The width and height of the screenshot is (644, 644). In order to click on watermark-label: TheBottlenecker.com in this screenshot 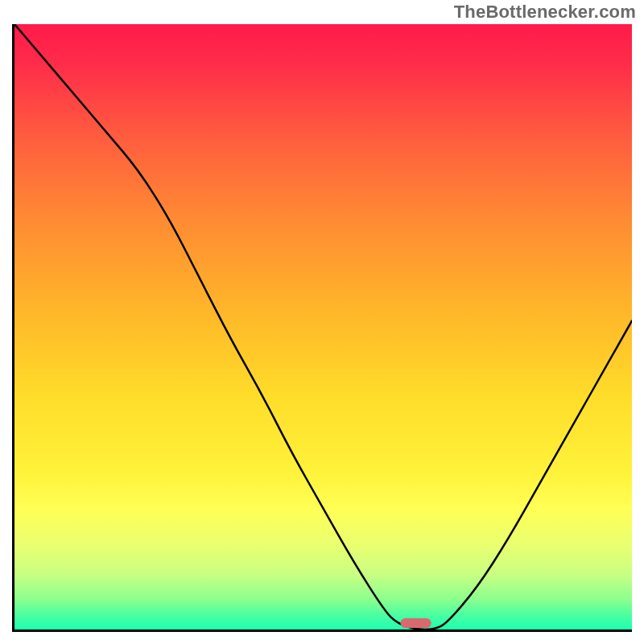, I will do `click(545, 12)`.